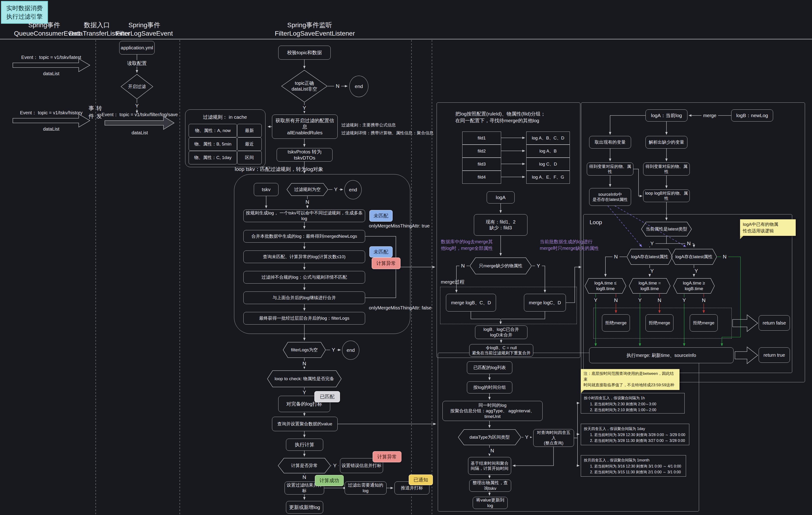 The width and height of the screenshot is (812, 515). I want to click on label-n-topic: N, so click(338, 86).